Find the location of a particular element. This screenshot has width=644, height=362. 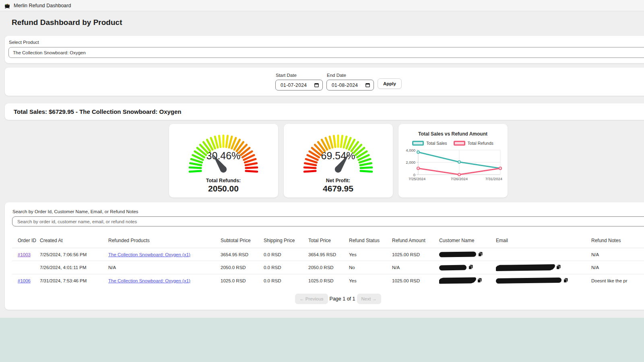

product-select: The Collection Snowboard: Oxygen is located at coordinates (326, 52).